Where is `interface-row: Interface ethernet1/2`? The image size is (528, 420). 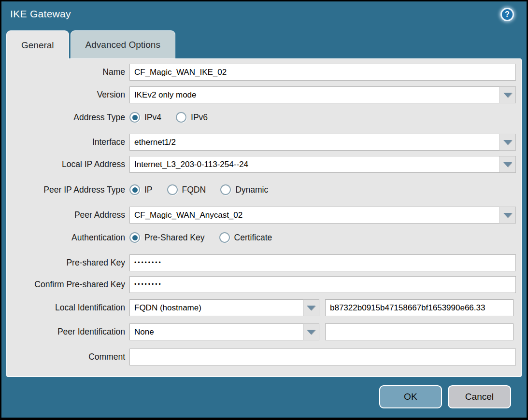 interface-row: Interface ethernet1/2 is located at coordinates (266, 142).